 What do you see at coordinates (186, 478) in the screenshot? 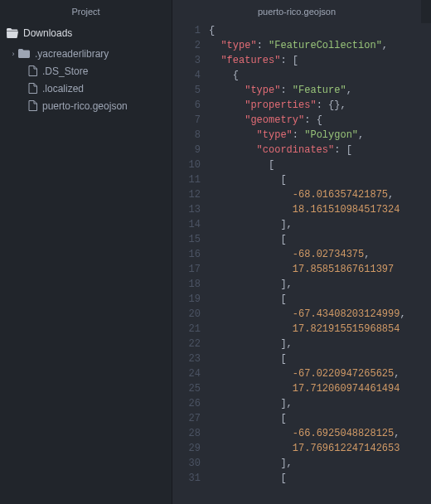
I see `line-number: 31` at bounding box center [186, 478].